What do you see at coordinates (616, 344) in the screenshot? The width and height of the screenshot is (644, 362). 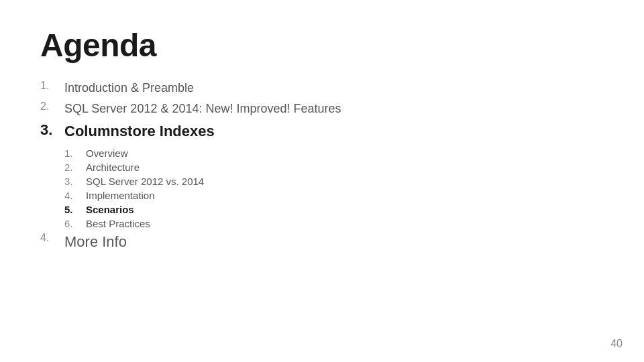 I see `page-number: 40` at bounding box center [616, 344].